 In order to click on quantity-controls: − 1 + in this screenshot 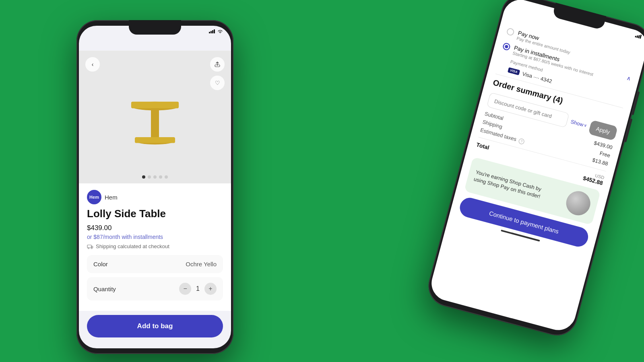, I will do `click(198, 289)`.